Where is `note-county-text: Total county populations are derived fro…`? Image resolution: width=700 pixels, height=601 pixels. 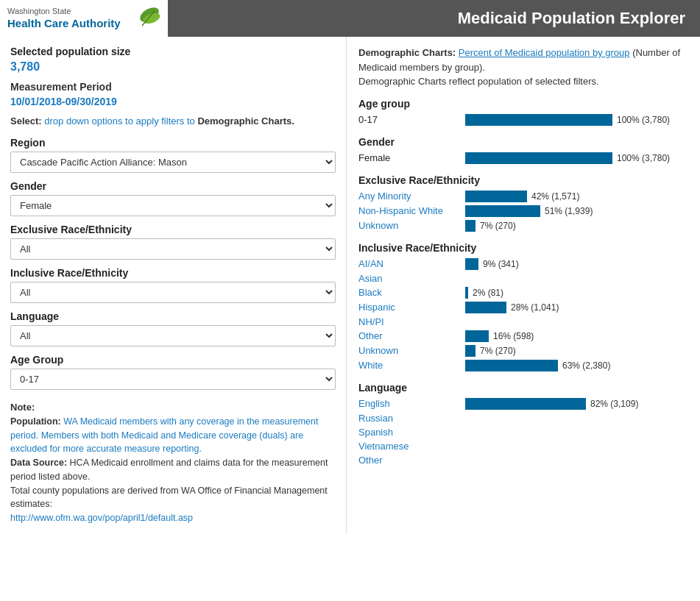 note-county-text: Total county populations are derived fro… is located at coordinates (169, 497).